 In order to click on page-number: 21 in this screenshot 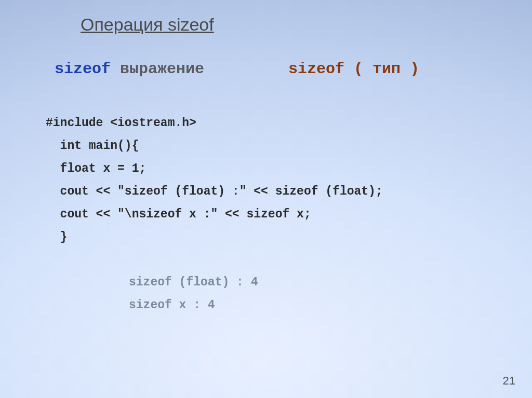, I will do `click(509, 381)`.